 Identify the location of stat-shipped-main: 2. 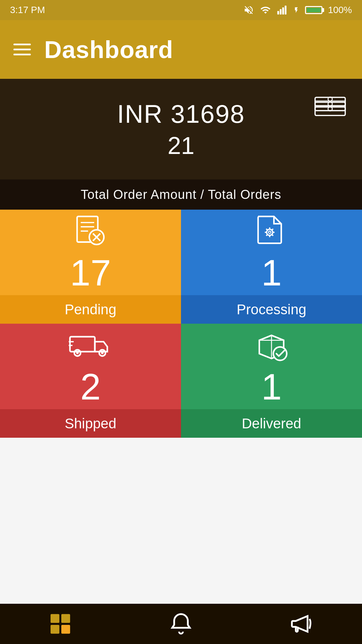
(90, 366).